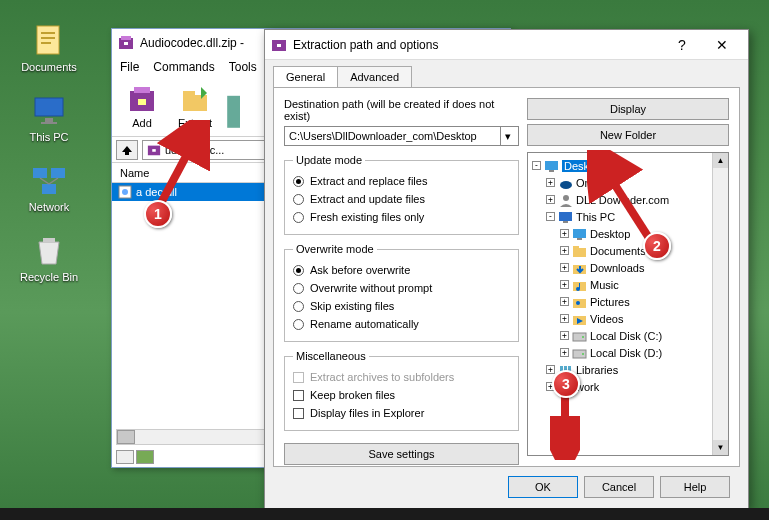 The image size is (769, 520). I want to click on desktop-icon-thispc: This PC, so click(49, 118).